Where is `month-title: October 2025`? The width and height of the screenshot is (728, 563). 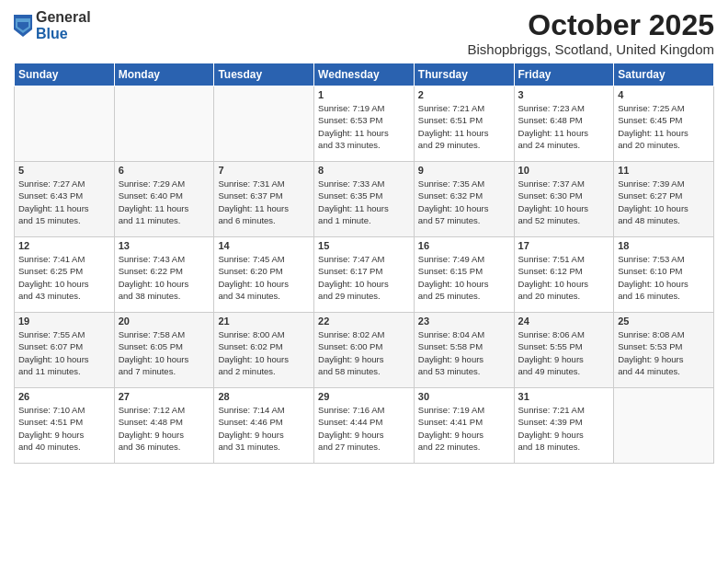
month-title: October 2025 is located at coordinates (592, 26).